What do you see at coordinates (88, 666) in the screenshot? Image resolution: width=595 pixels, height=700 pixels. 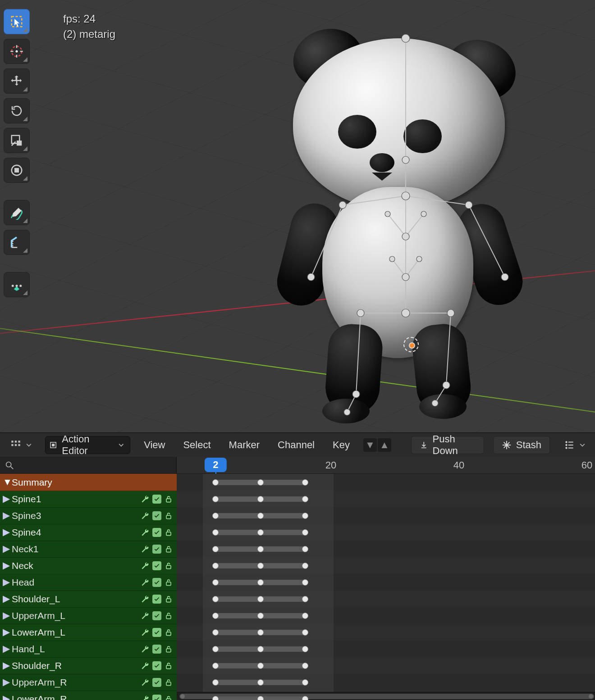 I see `channel-row: ▶Shoulder_R` at bounding box center [88, 666].